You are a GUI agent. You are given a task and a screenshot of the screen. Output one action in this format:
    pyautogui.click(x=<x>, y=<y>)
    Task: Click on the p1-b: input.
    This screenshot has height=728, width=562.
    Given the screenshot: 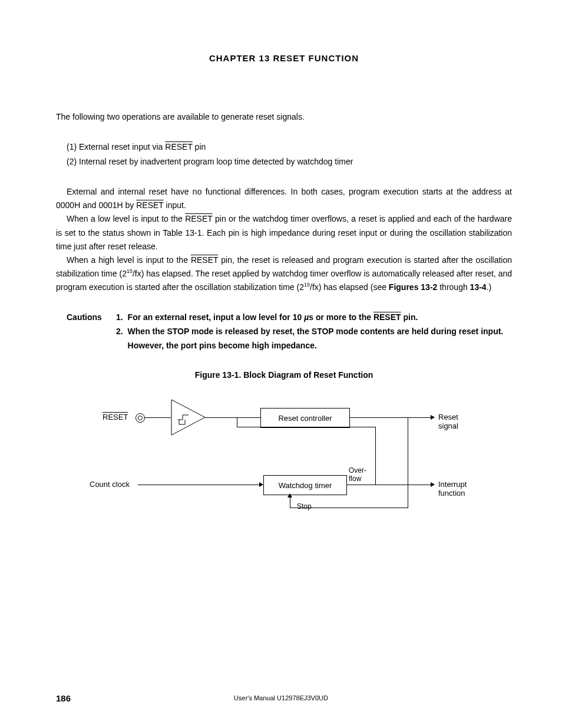 What is the action you would take?
    pyautogui.click(x=175, y=205)
    